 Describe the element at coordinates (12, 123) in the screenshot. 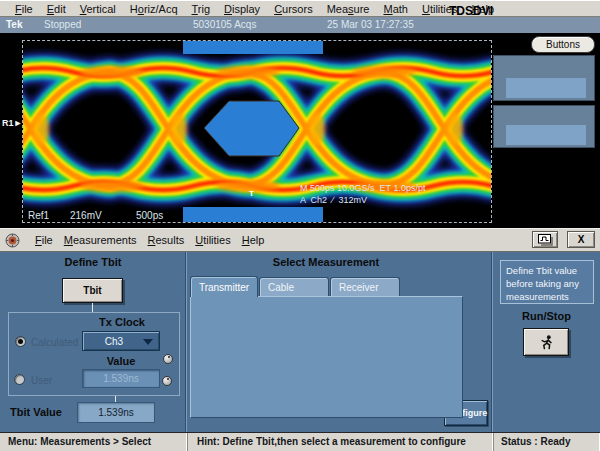

I see `ref1-position-marker: R1►` at that location.